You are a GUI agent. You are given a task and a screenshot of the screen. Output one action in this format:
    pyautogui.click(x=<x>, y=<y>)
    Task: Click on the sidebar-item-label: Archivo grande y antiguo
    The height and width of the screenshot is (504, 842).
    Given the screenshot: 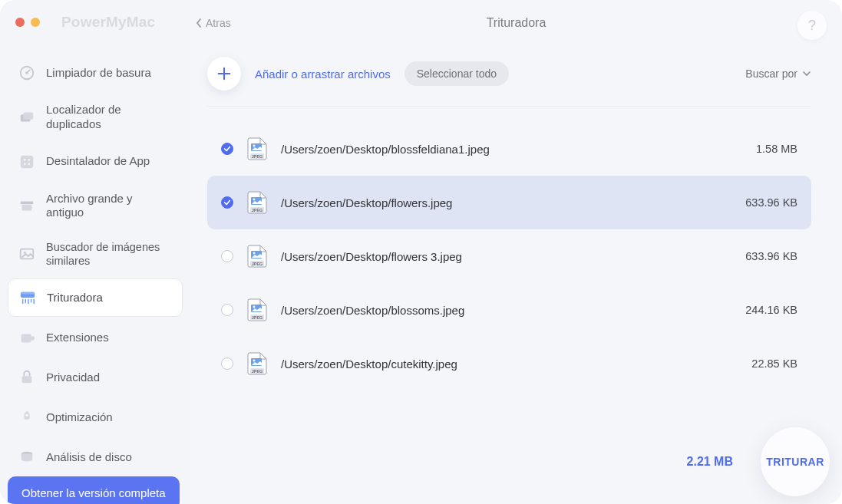 What is the action you would take?
    pyautogui.click(x=109, y=206)
    